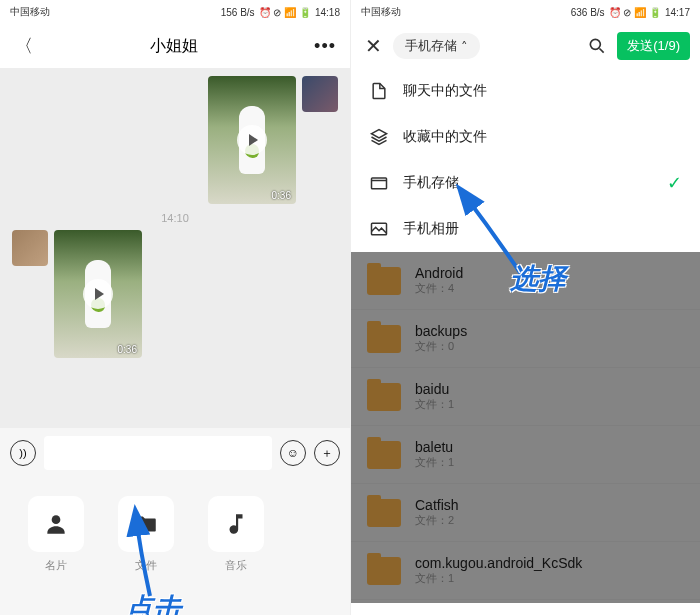 This screenshot has height=615, width=700. I want to click on status-time: 14:18, so click(328, 12).